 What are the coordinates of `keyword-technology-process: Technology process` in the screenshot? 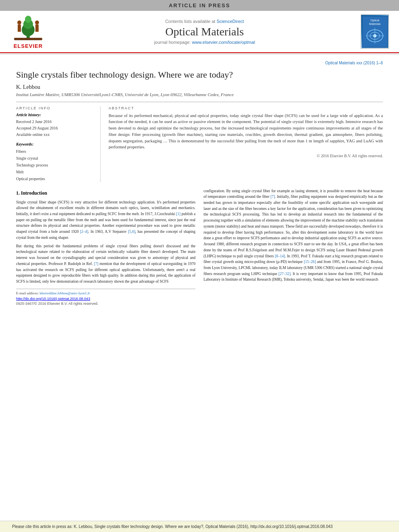 It's located at (55, 165).